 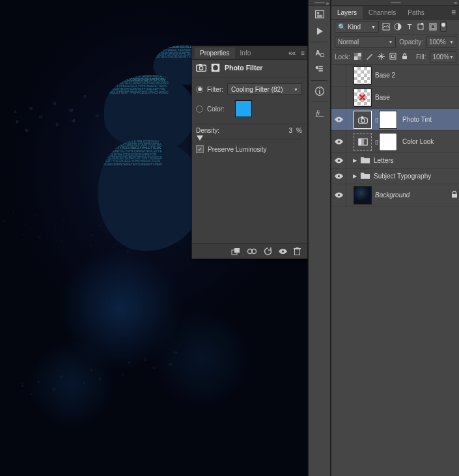 What do you see at coordinates (319, 113) in the screenshot?
I see `glyphs-panel-icon: fi` at bounding box center [319, 113].